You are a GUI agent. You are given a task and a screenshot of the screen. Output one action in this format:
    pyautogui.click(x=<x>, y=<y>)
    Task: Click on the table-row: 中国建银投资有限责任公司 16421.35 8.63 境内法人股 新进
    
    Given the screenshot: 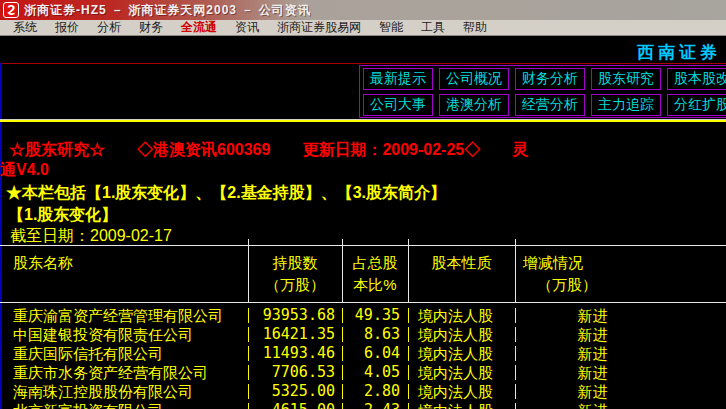 What is the action you would take?
    pyautogui.click(x=363, y=334)
    